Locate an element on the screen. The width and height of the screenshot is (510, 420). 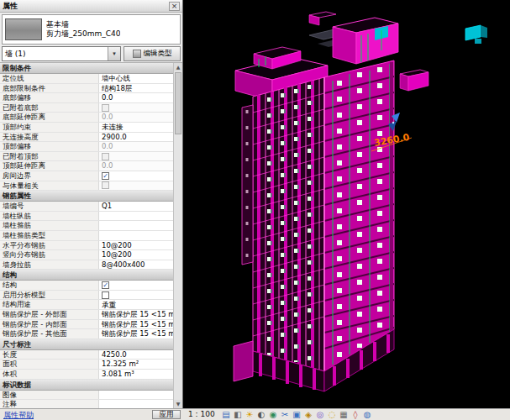
property-label: 已附着底部 is located at coordinates (50, 108).